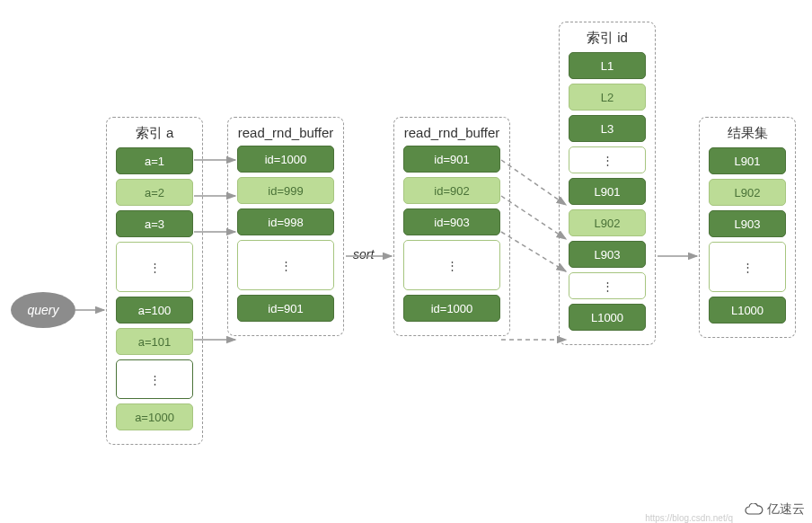 The image size is (812, 523). Describe the element at coordinates (154, 133) in the screenshot. I see `column-title: 索引 a` at that location.